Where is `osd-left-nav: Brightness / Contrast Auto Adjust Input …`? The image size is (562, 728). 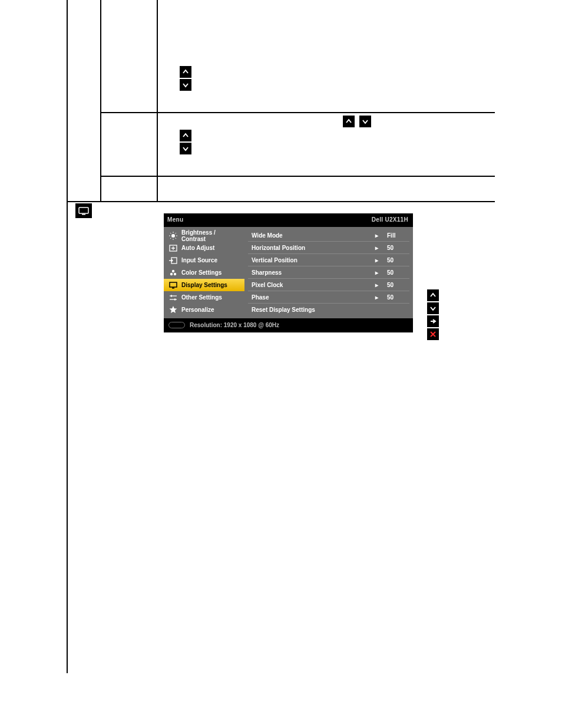 osd-left-nav: Brightness / Contrast Auto Adjust Input … is located at coordinates (204, 272).